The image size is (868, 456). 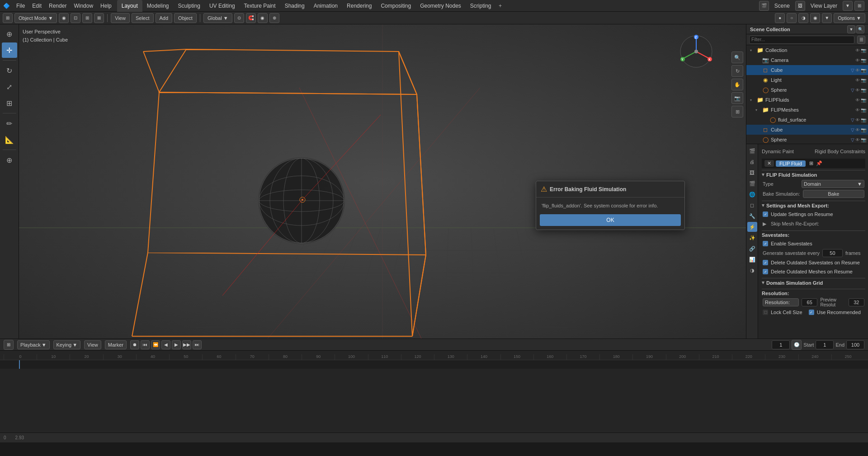 I want to click on fluid-render-icon: 📷, so click(x=863, y=120).